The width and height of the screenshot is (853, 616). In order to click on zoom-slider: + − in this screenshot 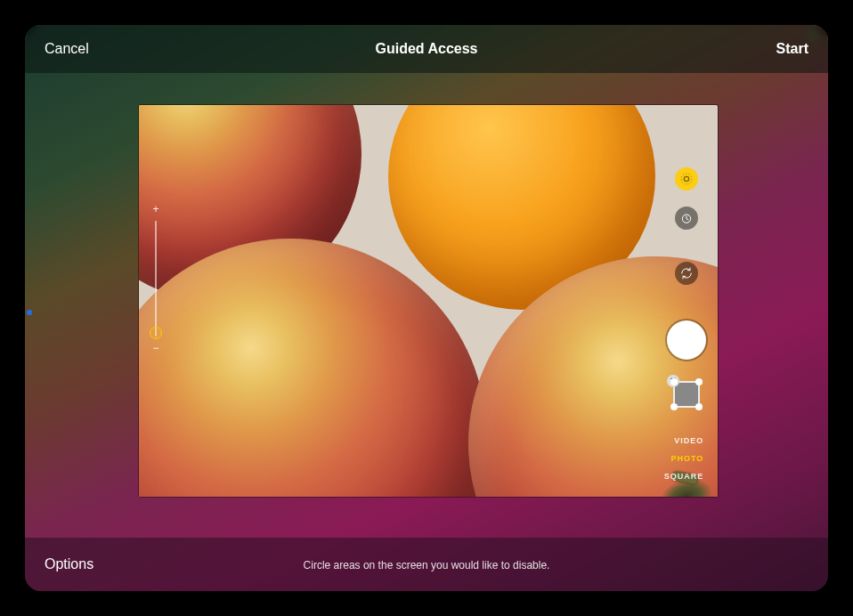, I will do `click(156, 279)`.